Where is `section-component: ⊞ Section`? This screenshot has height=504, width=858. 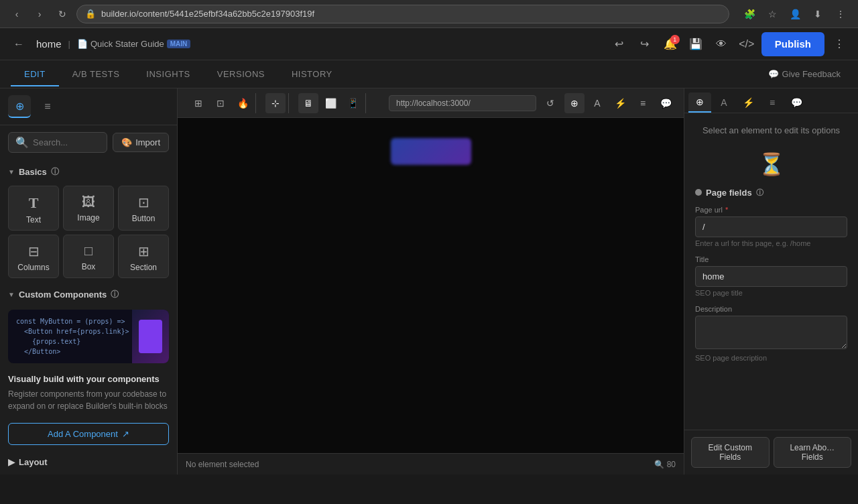 section-component: ⊞ Section is located at coordinates (143, 256).